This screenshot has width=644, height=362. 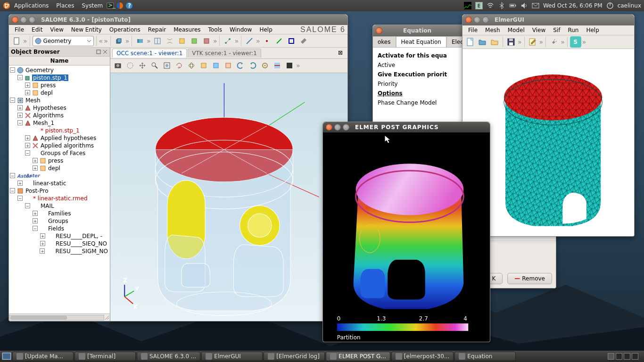 I want to click on tree-item: +press, so click(x=59, y=161).